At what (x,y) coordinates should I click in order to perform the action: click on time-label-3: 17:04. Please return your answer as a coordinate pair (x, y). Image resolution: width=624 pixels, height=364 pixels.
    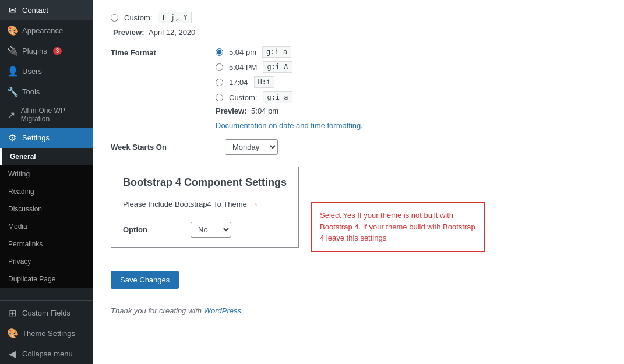
    Looking at the image, I should click on (239, 83).